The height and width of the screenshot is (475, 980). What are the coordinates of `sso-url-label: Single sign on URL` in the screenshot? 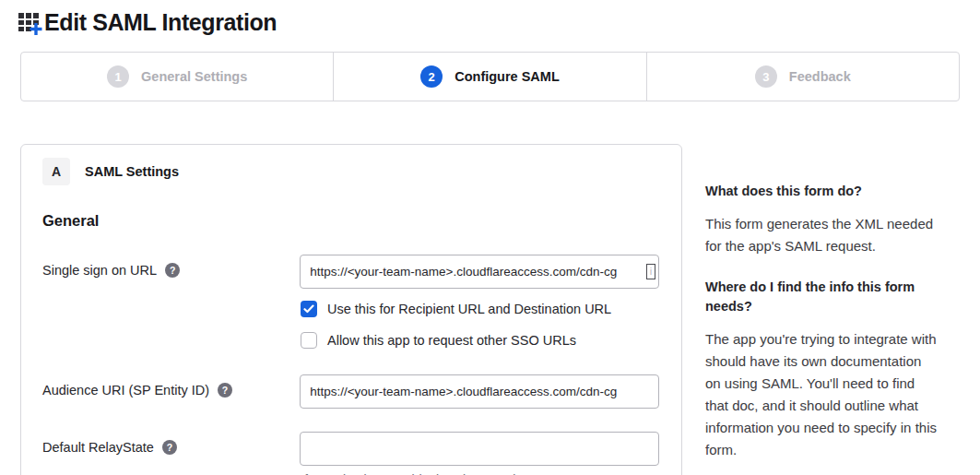 It's located at (100, 270).